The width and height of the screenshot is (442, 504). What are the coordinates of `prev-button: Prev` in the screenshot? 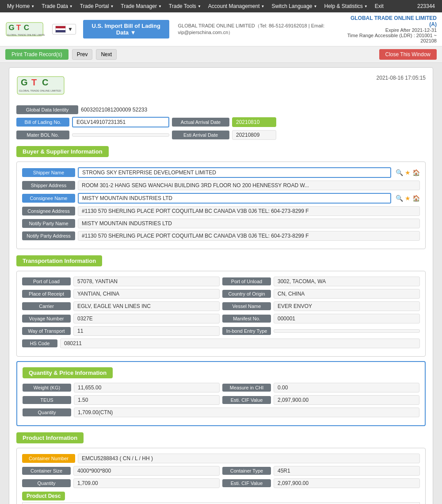 It's located at (82, 54).